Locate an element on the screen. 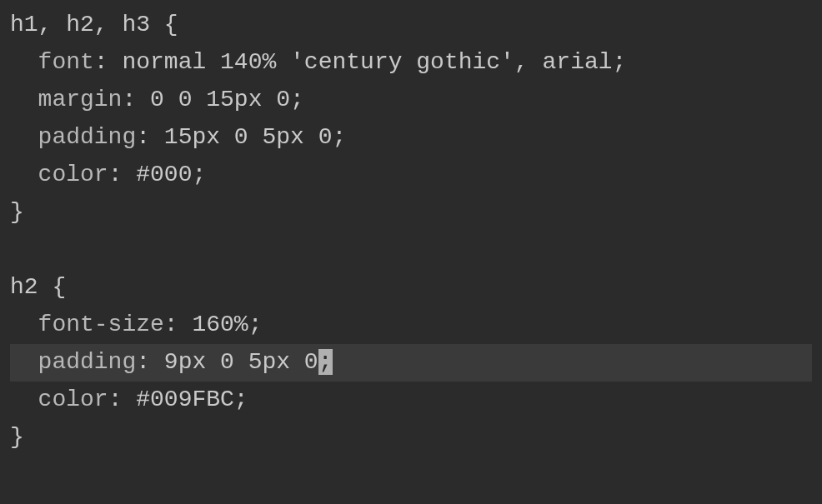 The height and width of the screenshot is (504, 822). css-value: normal 140% 'century gothic', arial is located at coordinates (367, 62).